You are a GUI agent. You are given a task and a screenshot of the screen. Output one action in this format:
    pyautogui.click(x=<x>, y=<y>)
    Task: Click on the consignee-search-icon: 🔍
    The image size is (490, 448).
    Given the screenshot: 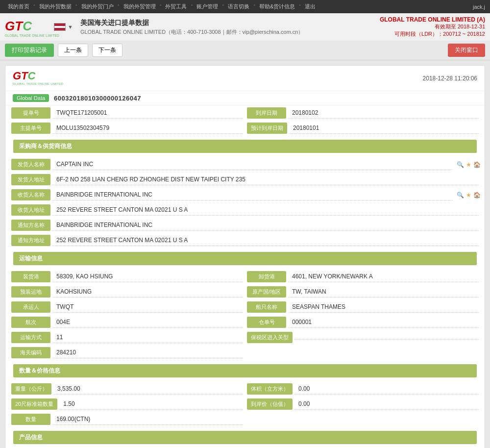 What is the action you would take?
    pyautogui.click(x=461, y=195)
    